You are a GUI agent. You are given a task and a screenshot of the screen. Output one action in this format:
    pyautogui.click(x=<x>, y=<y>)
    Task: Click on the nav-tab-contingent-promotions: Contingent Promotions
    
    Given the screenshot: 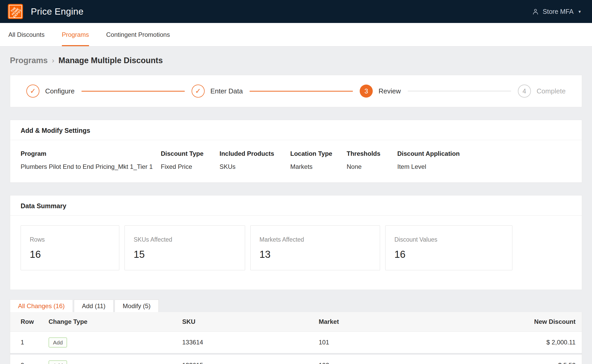 What is the action you would take?
    pyautogui.click(x=138, y=34)
    